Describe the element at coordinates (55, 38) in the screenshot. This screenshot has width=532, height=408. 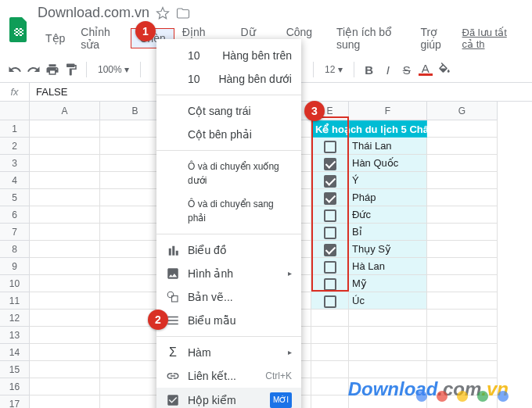
I see `menu-tep: Tệp` at that location.